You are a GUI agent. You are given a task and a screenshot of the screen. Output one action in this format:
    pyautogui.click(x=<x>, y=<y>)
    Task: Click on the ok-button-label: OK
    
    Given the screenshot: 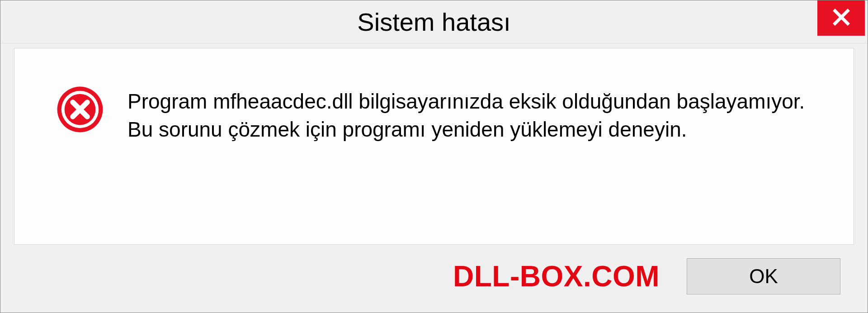 What is the action you would take?
    pyautogui.click(x=764, y=276)
    